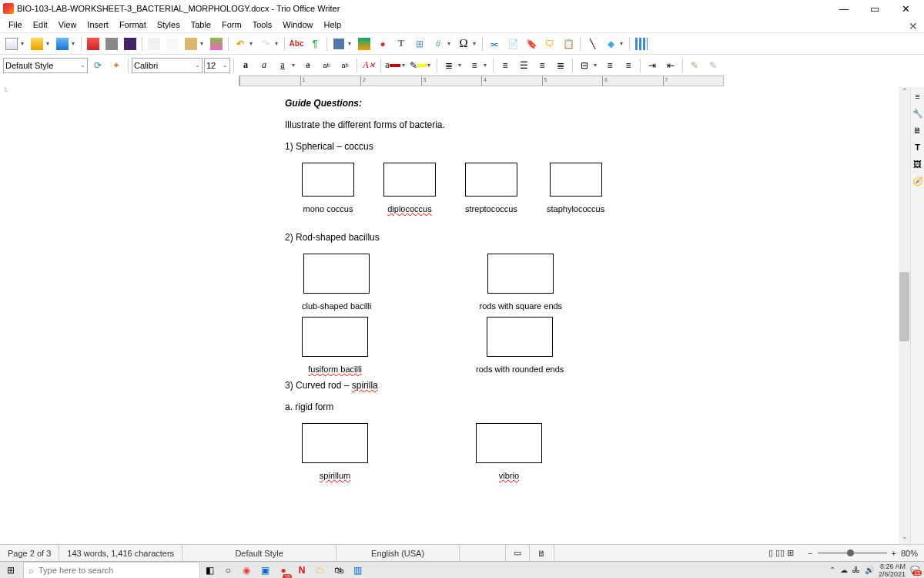 The width and height of the screenshot is (924, 578). What do you see at coordinates (844, 8) in the screenshot?
I see `minimize-button: —` at bounding box center [844, 8].